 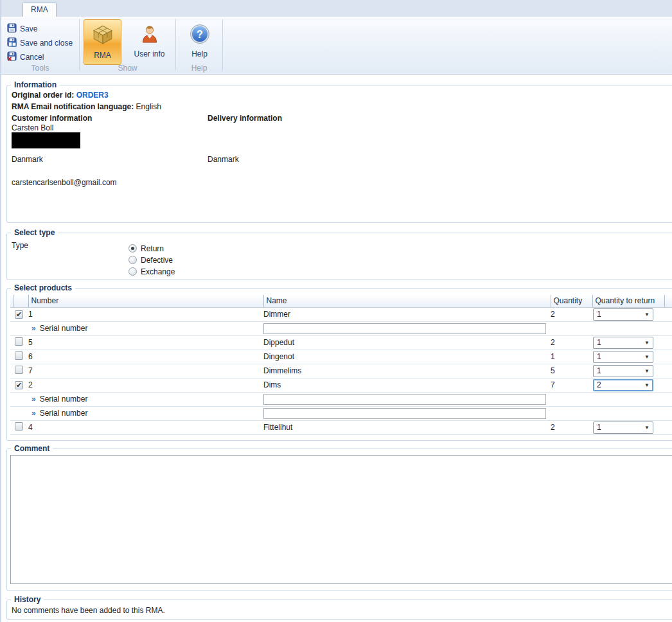 What do you see at coordinates (245, 118) in the screenshot?
I see `delivery-information-title: Delivery information` at bounding box center [245, 118].